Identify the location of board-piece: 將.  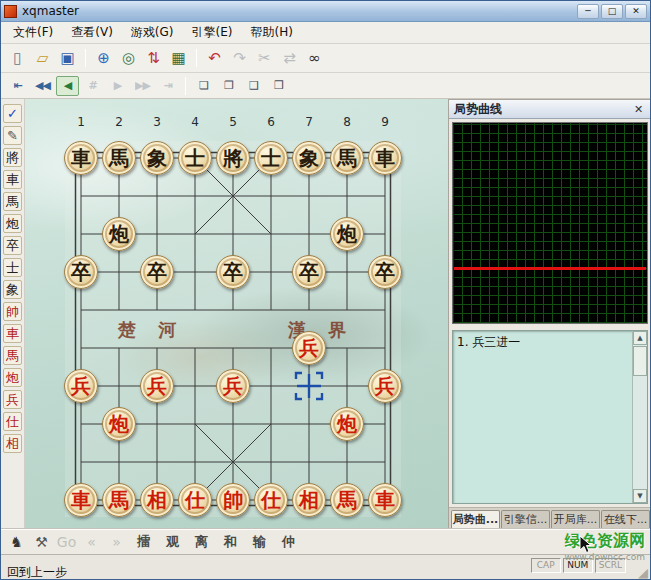
(233, 158).